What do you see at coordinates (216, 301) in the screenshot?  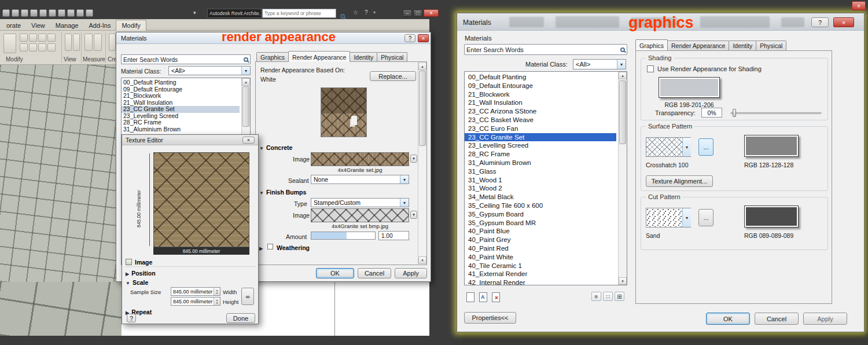 I see `spinner-arrows: ▴▾` at bounding box center [216, 301].